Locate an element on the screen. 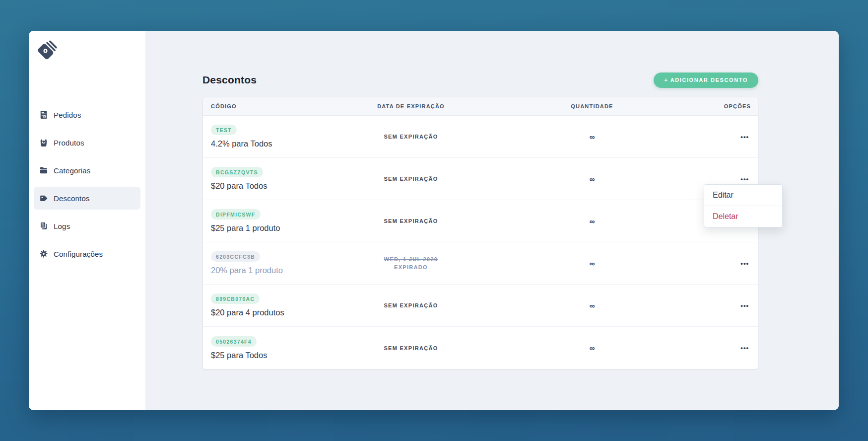 This screenshot has height=441, width=868. menu-item-deletar: Deletar is located at coordinates (743, 217).